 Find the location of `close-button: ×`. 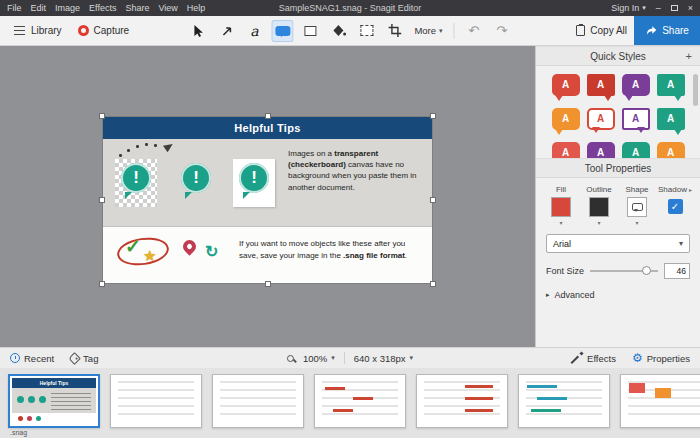

close-button: × is located at coordinates (690, 8).